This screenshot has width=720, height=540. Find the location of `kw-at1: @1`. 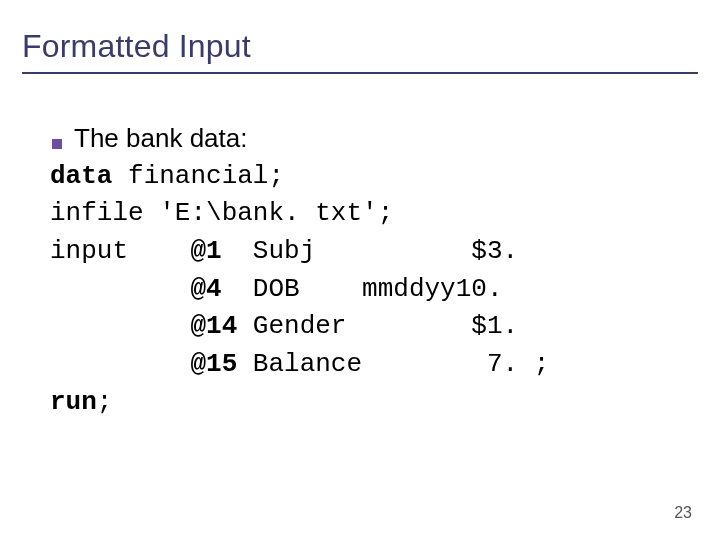

kw-at1: @1 is located at coordinates (206, 251).